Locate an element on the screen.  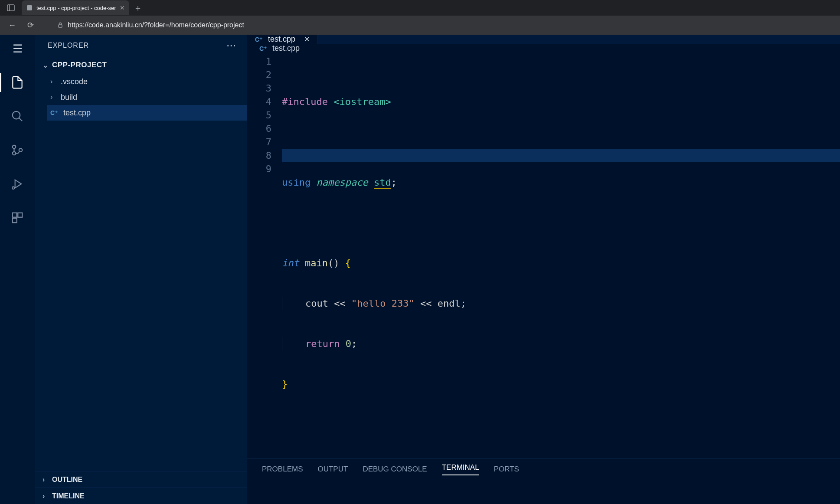
outline-section: › OUTLINE is located at coordinates (141, 479).